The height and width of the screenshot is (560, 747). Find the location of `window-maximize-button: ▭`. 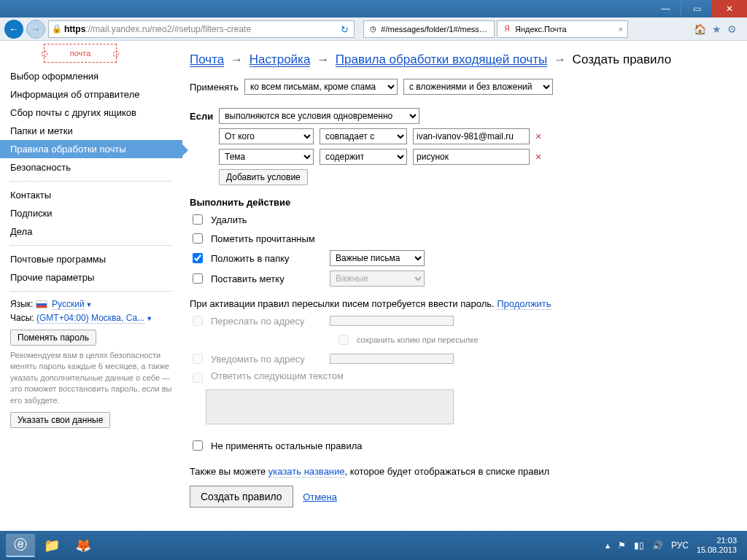

window-maximize-button: ▭ is located at coordinates (697, 9).